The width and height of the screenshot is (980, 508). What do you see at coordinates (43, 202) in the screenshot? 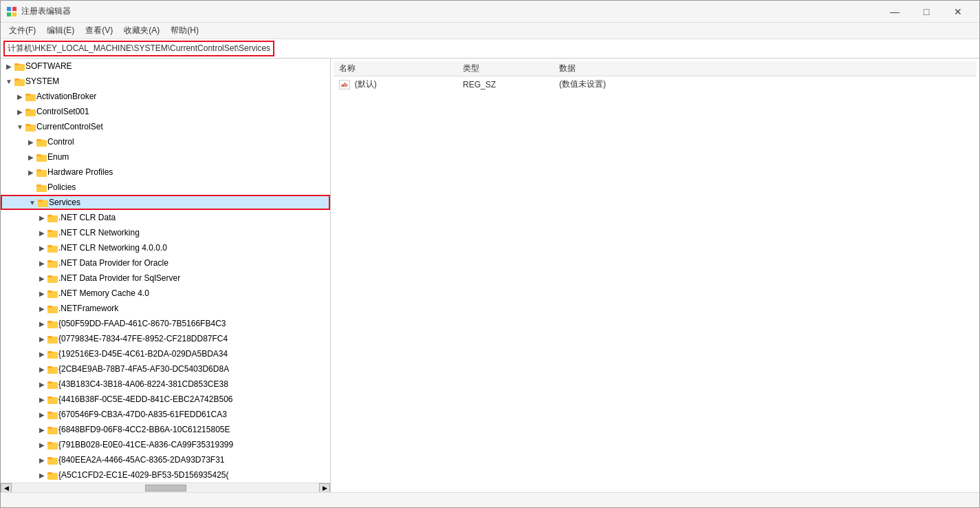
I see `folder-icon-services` at bounding box center [43, 202].